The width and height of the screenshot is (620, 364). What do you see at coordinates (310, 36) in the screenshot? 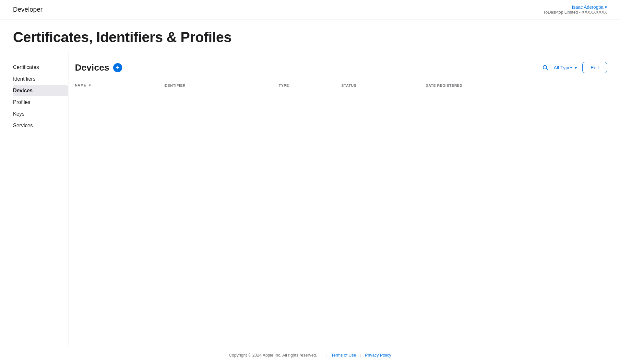
I see `page-title-section: Certificates, Identifiers & Profiles` at bounding box center [310, 36].